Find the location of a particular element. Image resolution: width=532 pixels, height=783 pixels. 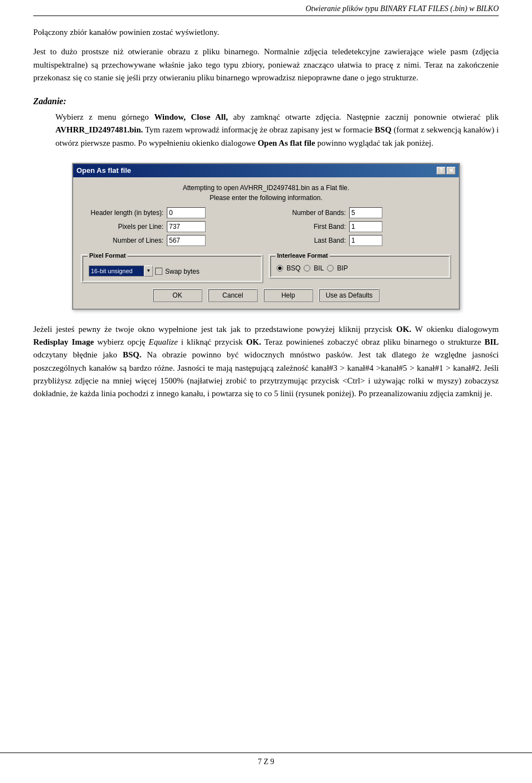

equalize-italic: Equalize is located at coordinates (163, 342).